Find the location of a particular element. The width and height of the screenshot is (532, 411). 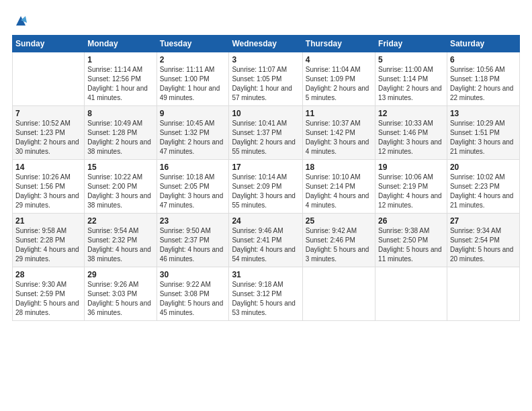

calendar-week-row: 7Sunrise: 10:52 AM Sunset: 1:23 PM Dayli… is located at coordinates (266, 132).